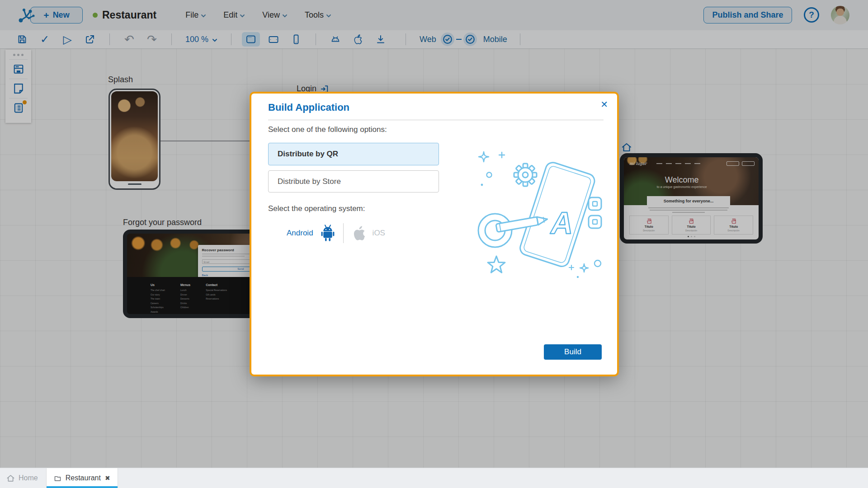  I want to click on build-illustration: A, so click(540, 217).